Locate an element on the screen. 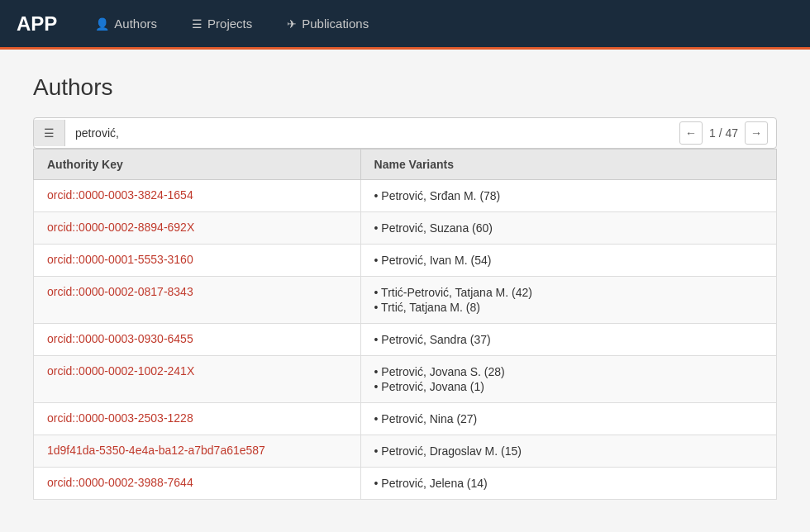 Image resolution: width=810 pixels, height=532 pixels. table-row: 1d9f41da-5350-4e4a-ba12-a7bd7a61e587Petr… is located at coordinates (405, 451).